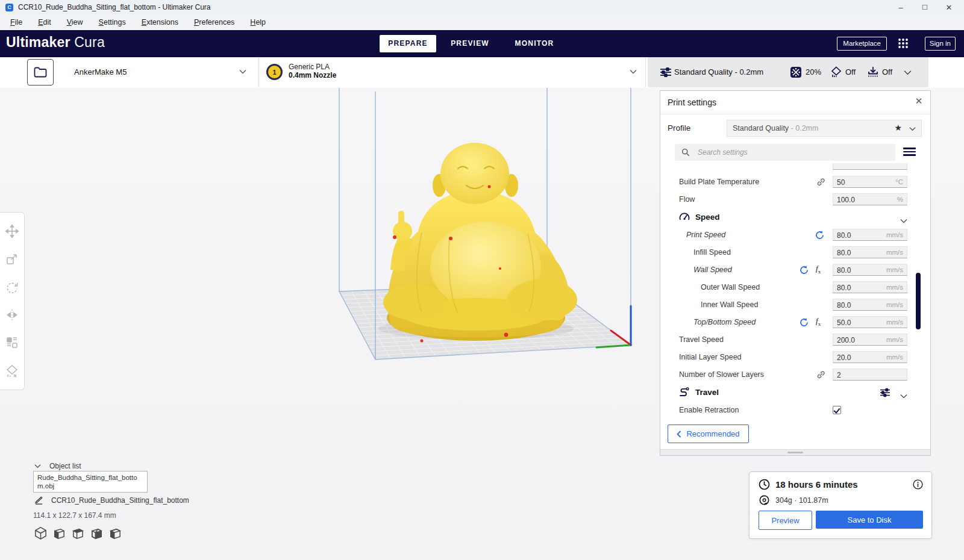  I want to click on profile-dropdown: Standard Quality - 0.2mm ★, so click(824, 128).